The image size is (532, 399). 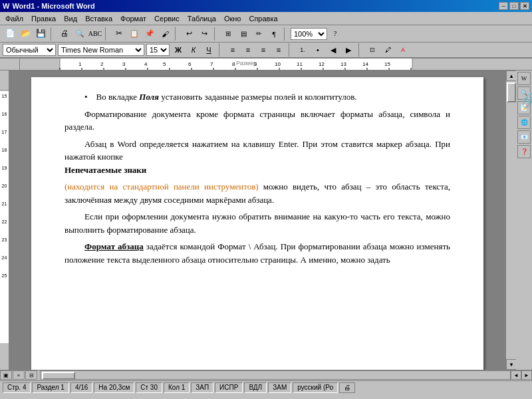 What do you see at coordinates (149, 388) in the screenshot?
I see `status-line: Ст 30` at bounding box center [149, 388].